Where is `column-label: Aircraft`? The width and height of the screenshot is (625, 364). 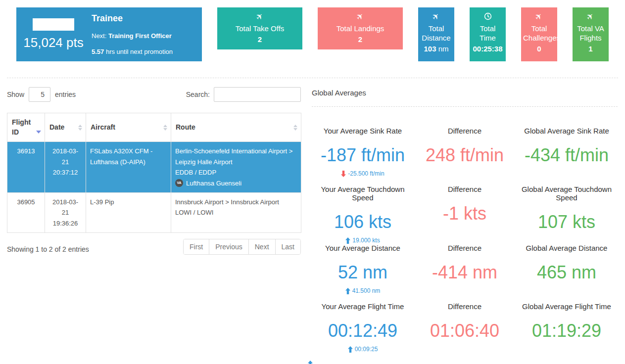
column-label: Aircraft is located at coordinates (103, 127).